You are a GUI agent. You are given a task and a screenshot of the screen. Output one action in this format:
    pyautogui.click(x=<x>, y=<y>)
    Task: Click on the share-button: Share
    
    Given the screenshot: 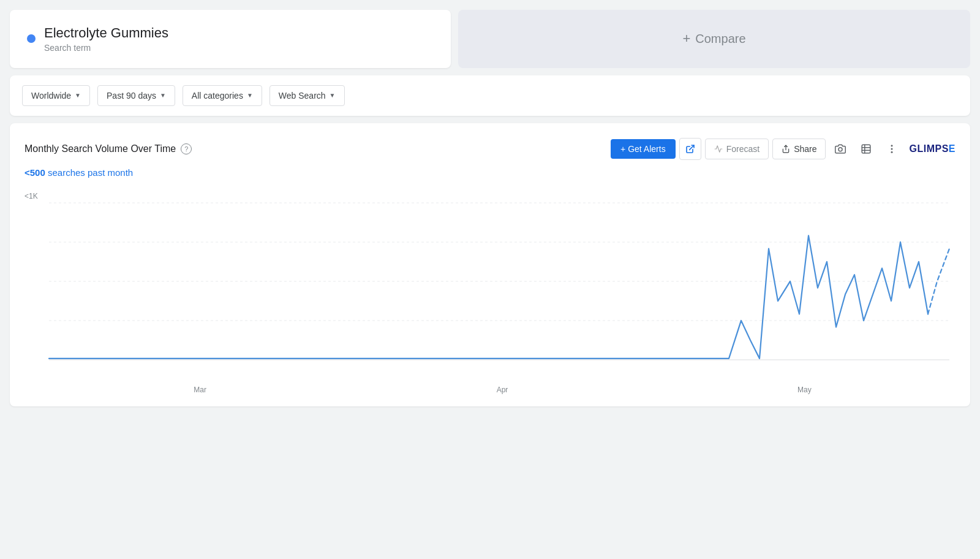 What is the action you would take?
    pyautogui.click(x=799, y=149)
    